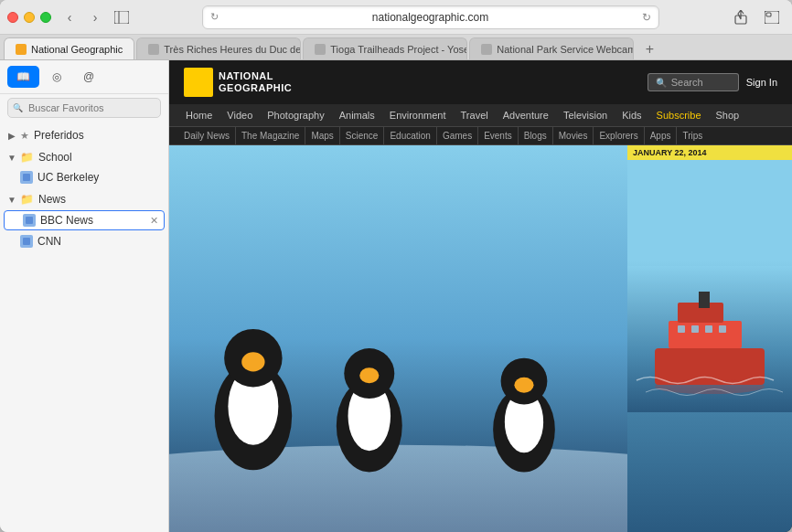 This screenshot has width=792, height=532. What do you see at coordinates (13, 17) in the screenshot?
I see `close-button` at bounding box center [13, 17].